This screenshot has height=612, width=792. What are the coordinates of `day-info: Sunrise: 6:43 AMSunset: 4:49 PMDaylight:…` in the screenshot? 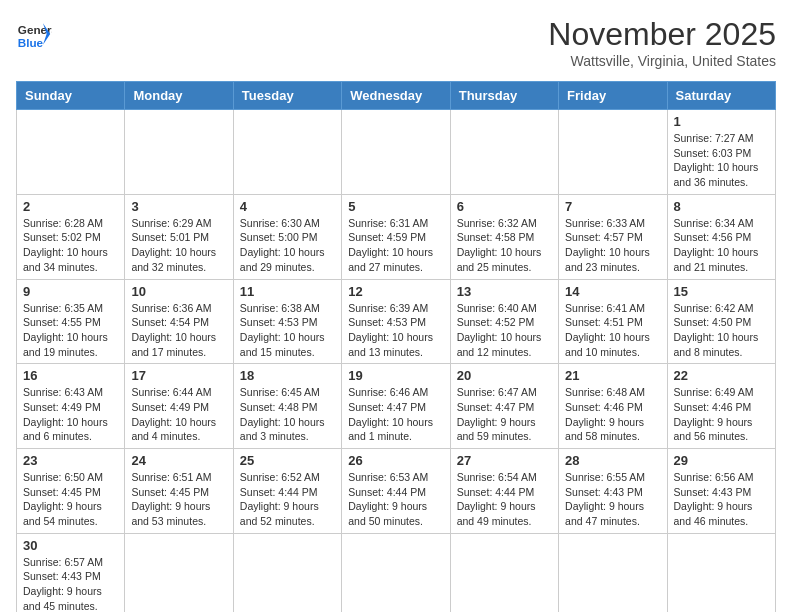 It's located at (70, 414).